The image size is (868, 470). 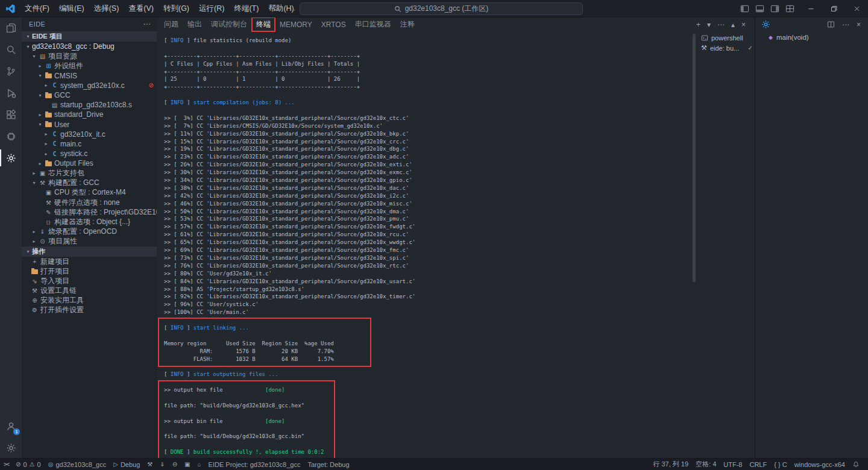 What do you see at coordinates (89, 222) in the screenshot?
I see `tree-item: {}构建器选项 : Object {...}` at bounding box center [89, 222].